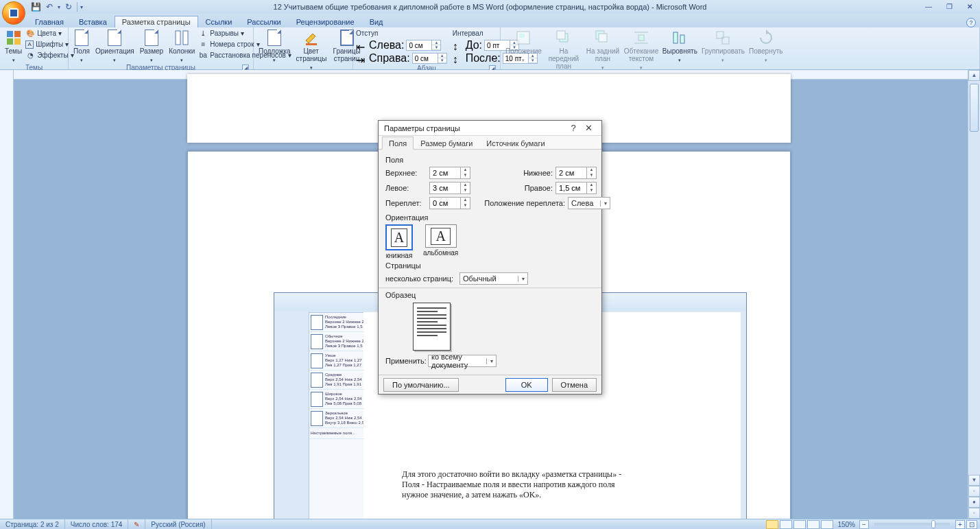 The height and width of the screenshot is (529, 980). Describe the element at coordinates (425, 58) in the screenshot. I see `indent-right-input` at that location.